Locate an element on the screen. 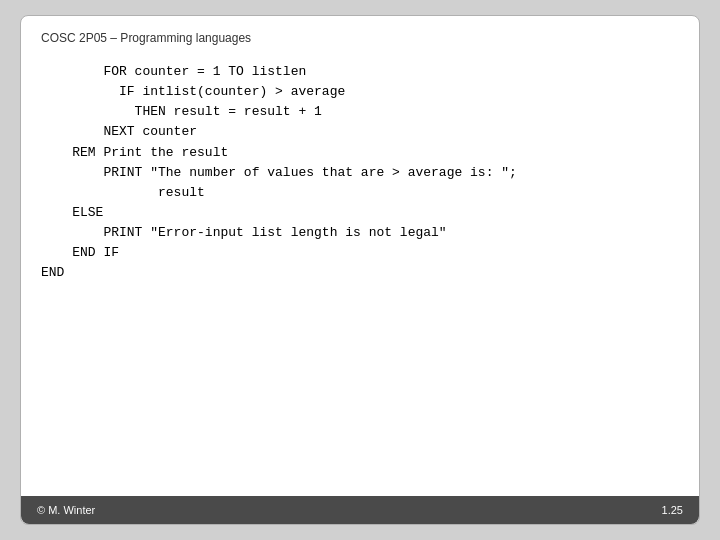 The height and width of the screenshot is (540, 720). slide-header: COSC 2P05 – Programming languages is located at coordinates (360, 34).